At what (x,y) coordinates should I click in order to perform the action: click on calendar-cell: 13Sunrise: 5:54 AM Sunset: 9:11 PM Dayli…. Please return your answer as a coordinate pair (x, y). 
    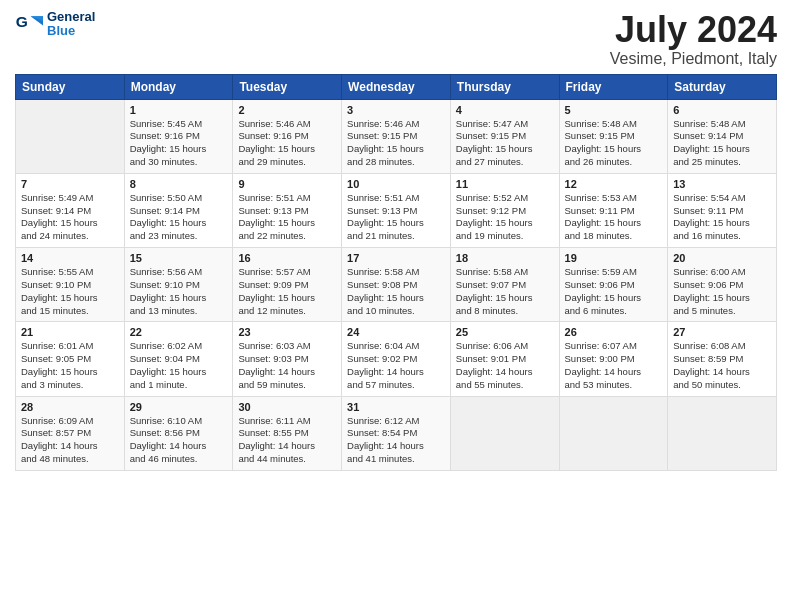
    Looking at the image, I should click on (722, 210).